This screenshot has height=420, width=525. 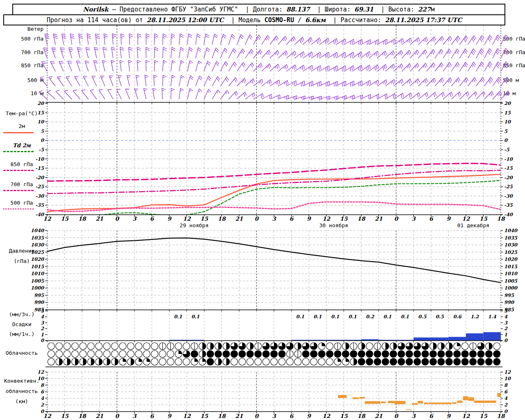 I want to click on svg-text: -35, so click(x=509, y=205).